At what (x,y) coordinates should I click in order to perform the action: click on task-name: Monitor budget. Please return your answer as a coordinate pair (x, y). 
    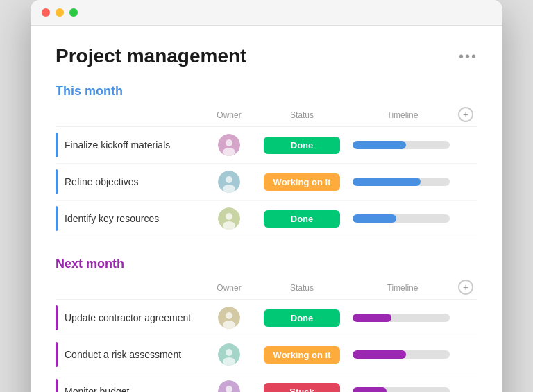
    Looking at the image, I should click on (133, 389).